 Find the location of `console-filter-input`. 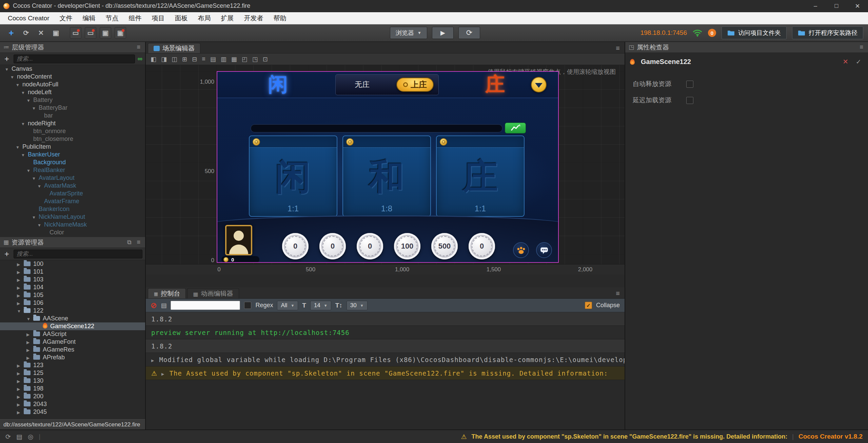

console-filter-input is located at coordinates (205, 305).